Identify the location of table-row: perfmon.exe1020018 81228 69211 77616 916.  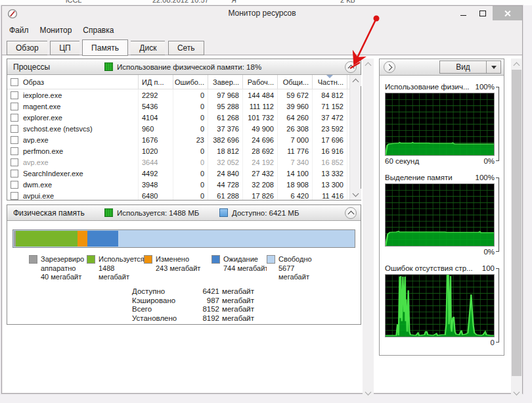
(179, 151).